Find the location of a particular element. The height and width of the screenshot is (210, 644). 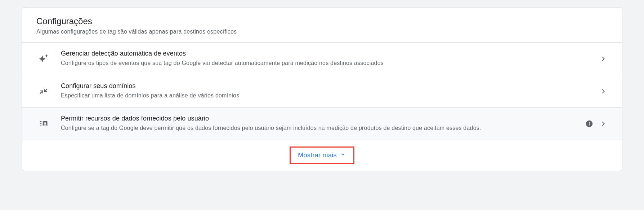

row-description: Configure os tipos de eventos que sua ta… is located at coordinates (326, 63).